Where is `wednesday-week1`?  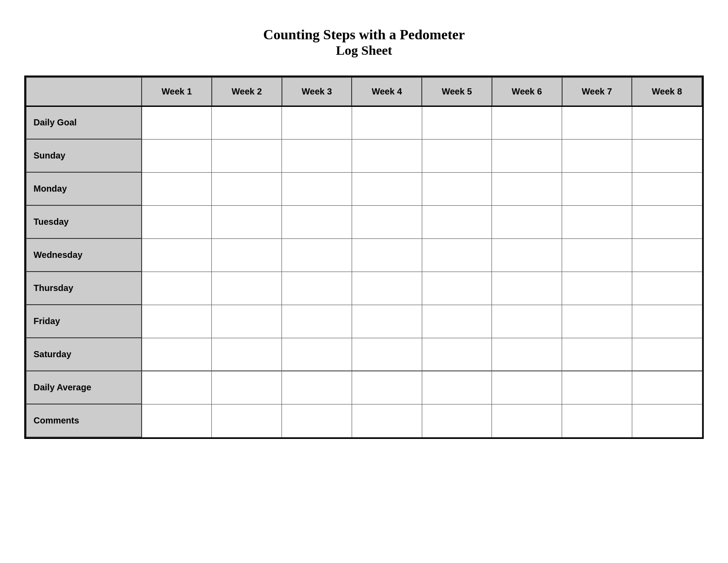 wednesday-week1 is located at coordinates (176, 255).